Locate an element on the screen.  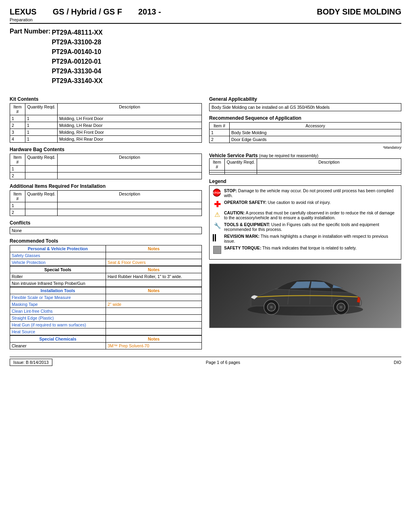
table-row is located at coordinates (305, 173).